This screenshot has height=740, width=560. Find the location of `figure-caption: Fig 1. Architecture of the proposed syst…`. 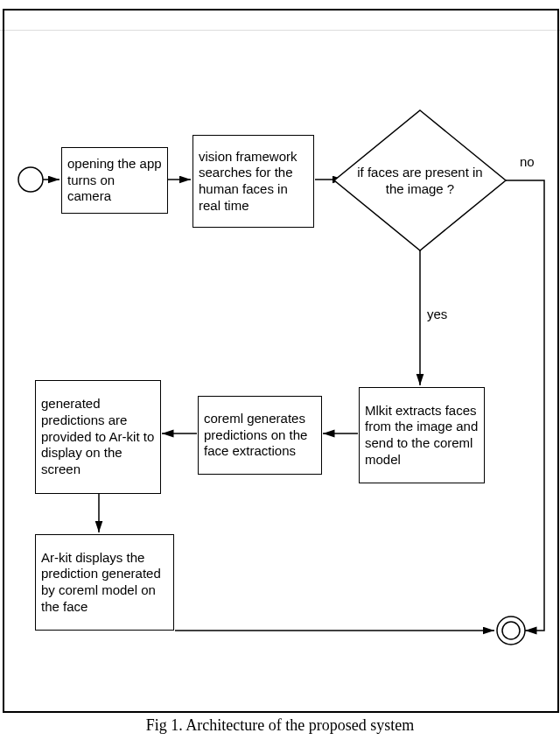

figure-caption: Fig 1. Architecture of the proposed syst… is located at coordinates (280, 725).